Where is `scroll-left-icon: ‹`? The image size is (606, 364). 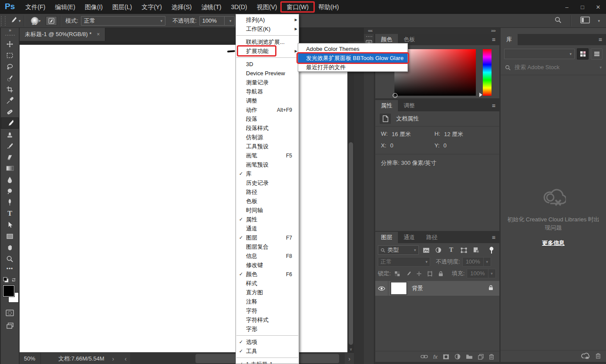 scroll-left-icon: ‹ is located at coordinates (124, 359).